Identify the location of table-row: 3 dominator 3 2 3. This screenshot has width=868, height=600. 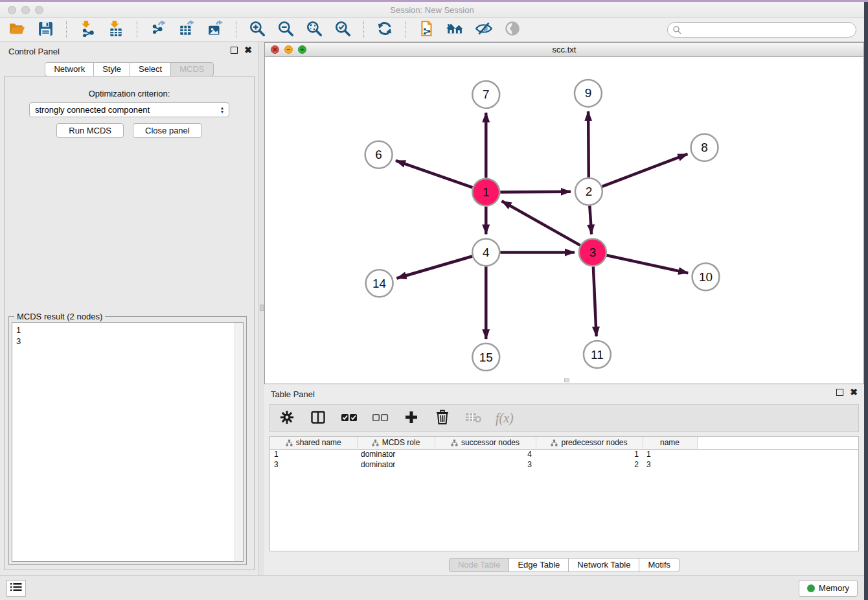
(564, 465).